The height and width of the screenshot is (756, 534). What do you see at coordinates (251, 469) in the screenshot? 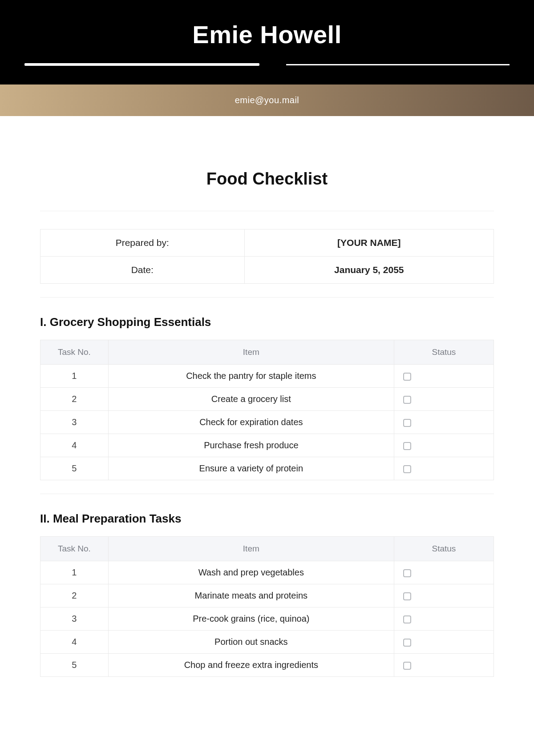
I see `task-item: Ensure a variety of protein` at bounding box center [251, 469].